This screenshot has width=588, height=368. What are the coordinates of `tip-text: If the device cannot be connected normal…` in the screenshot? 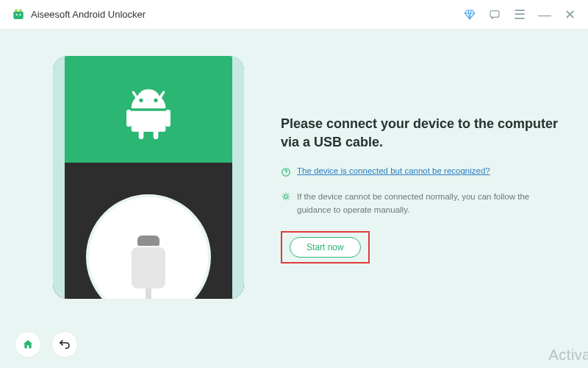 It's located at (428, 203).